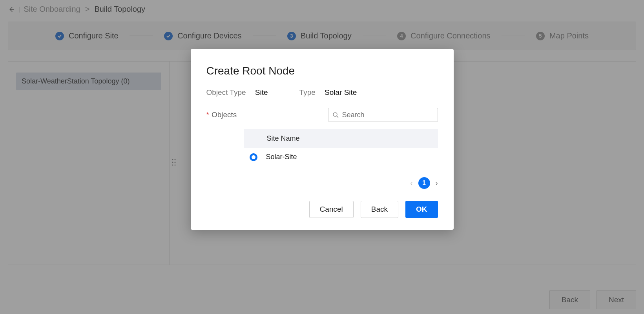 The image size is (644, 314). What do you see at coordinates (254, 157) in the screenshot?
I see `radio-selected-icon` at bounding box center [254, 157].